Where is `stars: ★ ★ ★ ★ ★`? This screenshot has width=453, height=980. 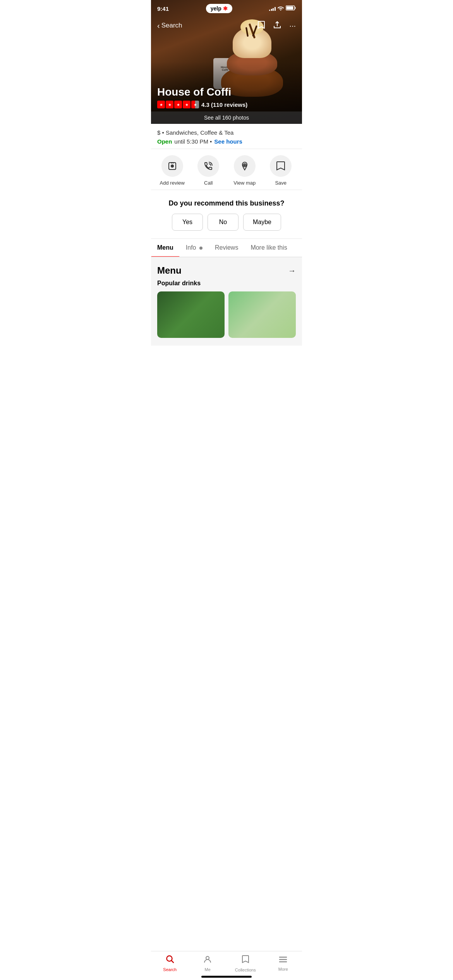 stars: ★ ★ ★ ★ ★ is located at coordinates (178, 105).